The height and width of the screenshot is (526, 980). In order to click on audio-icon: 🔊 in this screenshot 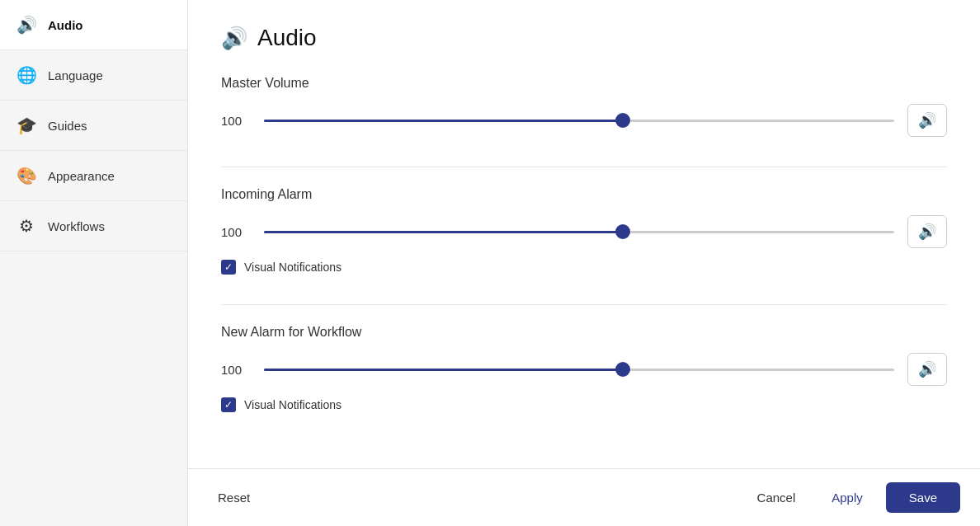, I will do `click(26, 25)`.